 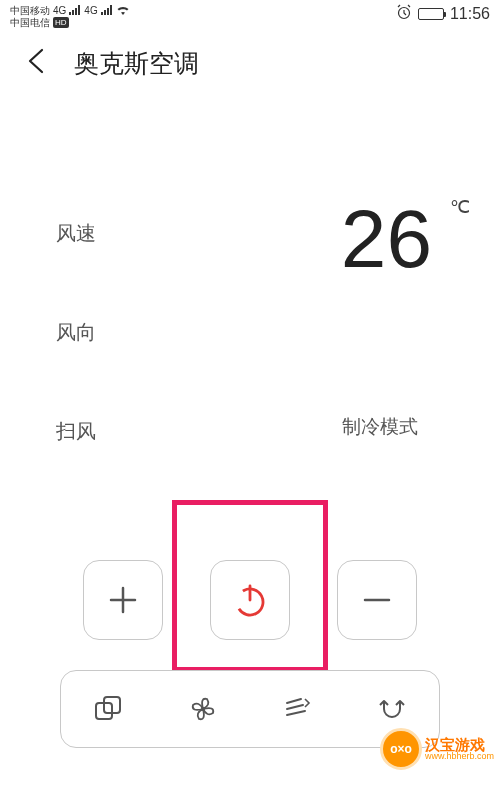 What do you see at coordinates (60, 10) in the screenshot?
I see `signal-4g-icon: 4G` at bounding box center [60, 10].